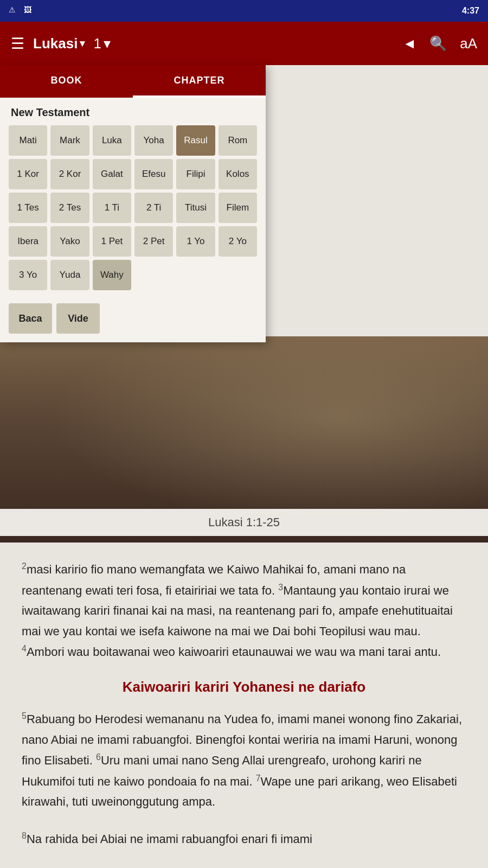 This screenshot has width=488, height=868. What do you see at coordinates (281, 587) in the screenshot?
I see `verse-num-3: 3` at bounding box center [281, 587].